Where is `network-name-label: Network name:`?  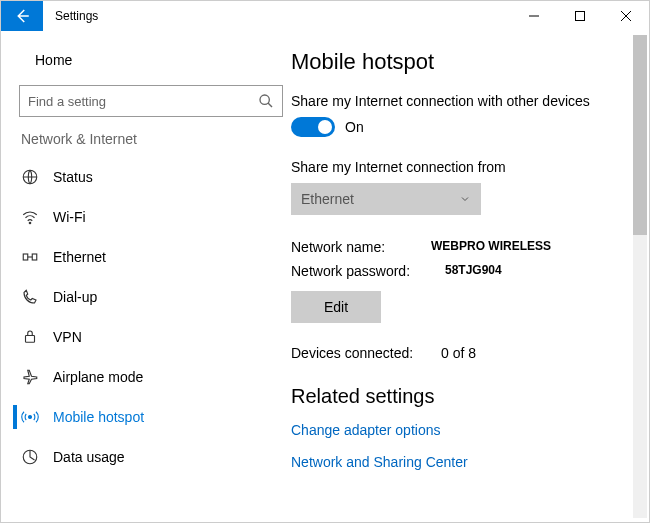
network-name-label: Network name: is located at coordinates (361, 247).